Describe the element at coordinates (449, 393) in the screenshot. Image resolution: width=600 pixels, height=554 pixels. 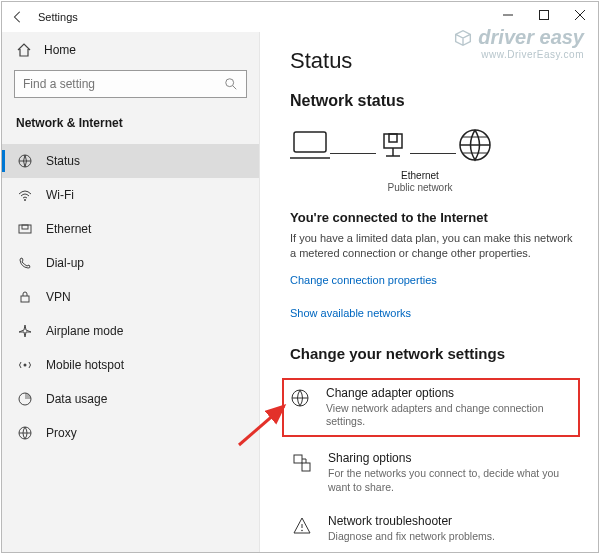
I see `option-title: Change adapter options` at that location.